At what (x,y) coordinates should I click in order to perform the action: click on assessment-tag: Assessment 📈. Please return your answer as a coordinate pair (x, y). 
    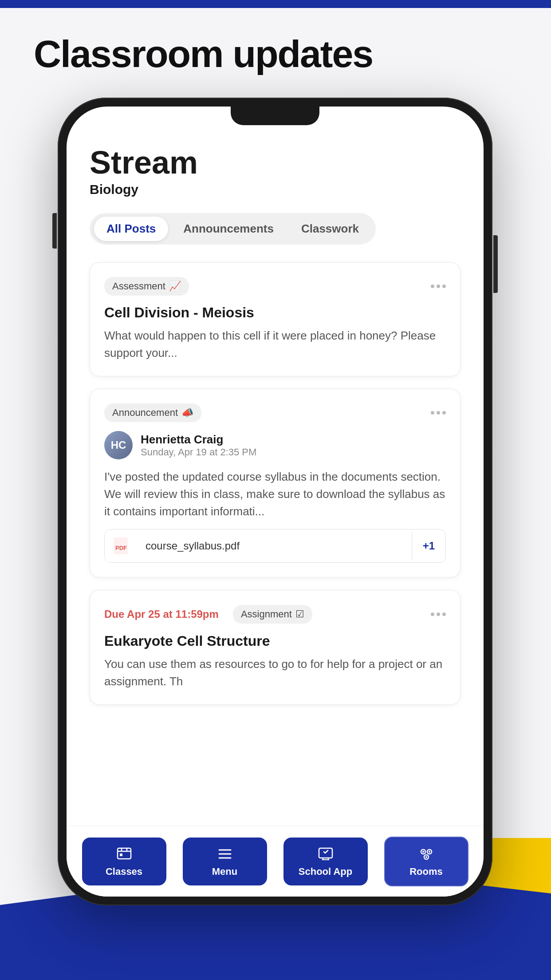
    Looking at the image, I should click on (146, 286).